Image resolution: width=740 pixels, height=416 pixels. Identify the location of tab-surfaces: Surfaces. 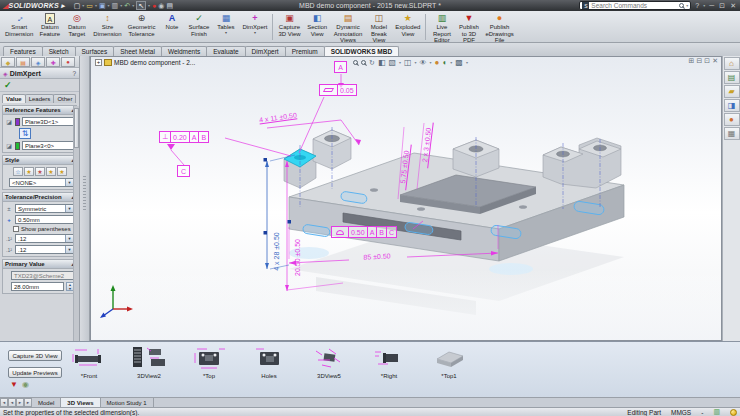
(95, 51).